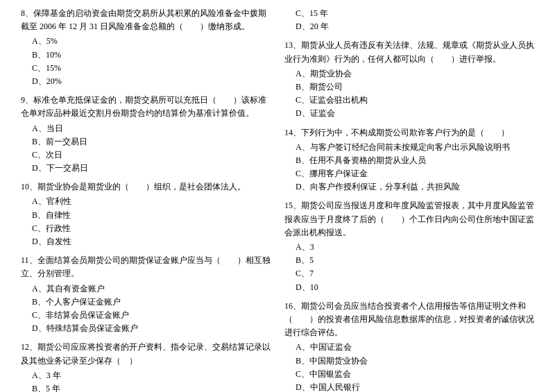 The image size is (555, 392). I want to click on question-10: 10、期货业协会是期货业的（ ）组织，是社会团体法人。 A、官利性 B、自律性 …, so click(146, 214).